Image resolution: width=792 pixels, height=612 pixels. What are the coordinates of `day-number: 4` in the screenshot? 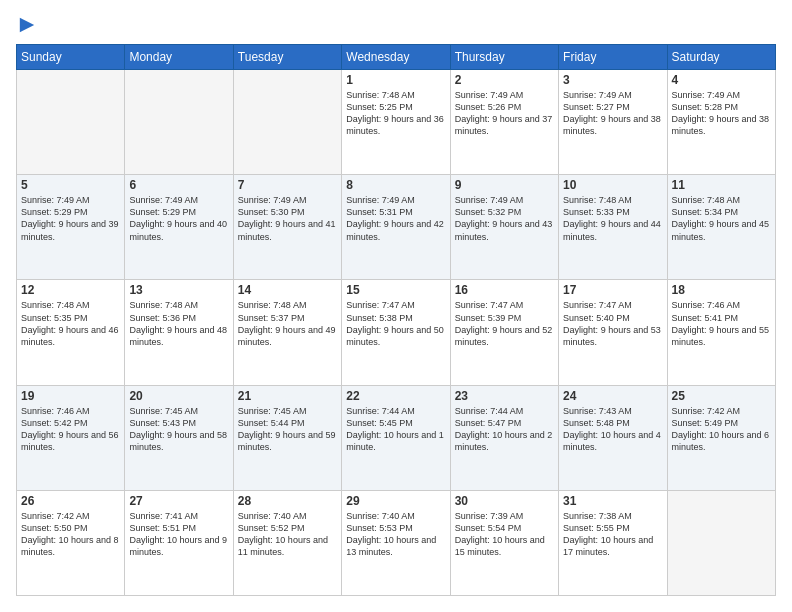 It's located at (722, 80).